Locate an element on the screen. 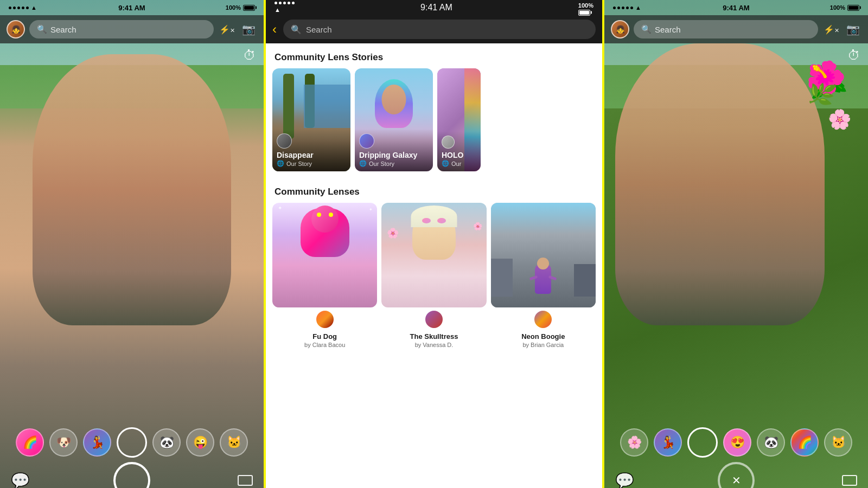 This screenshot has height=488, width=868. right-avatar: 👧 is located at coordinates (620, 29).